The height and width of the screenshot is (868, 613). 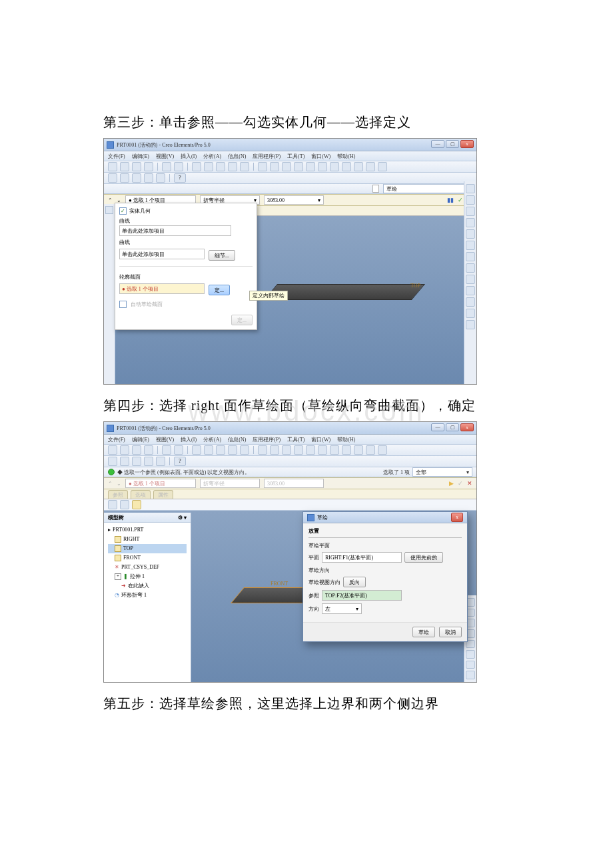 I want to click on tree-item: FRONT, so click(x=147, y=558).